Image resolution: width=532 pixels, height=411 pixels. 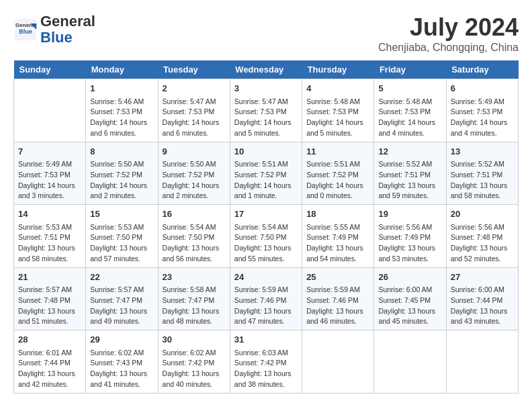 I want to click on calendar-cell: 16Sunrise: 5:54 AM Sunset: 7:50 PM Dayli…, so click(x=193, y=236).